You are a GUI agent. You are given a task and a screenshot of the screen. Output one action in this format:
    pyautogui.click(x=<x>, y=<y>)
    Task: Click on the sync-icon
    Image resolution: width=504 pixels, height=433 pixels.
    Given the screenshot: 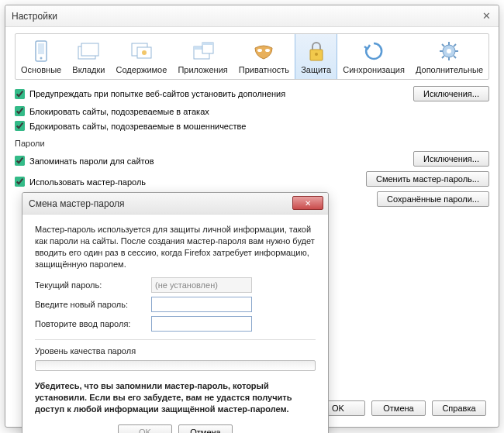 What is the action you would take?
    pyautogui.click(x=374, y=51)
    